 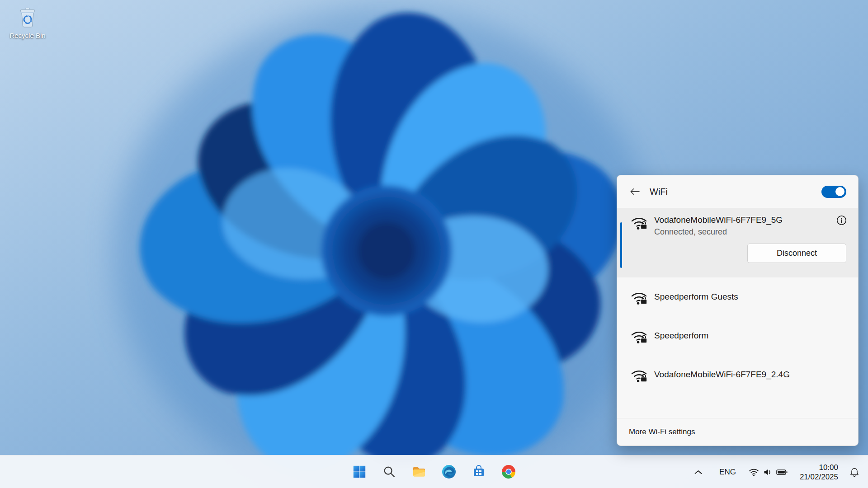 I want to click on battery-icon, so click(x=782, y=472).